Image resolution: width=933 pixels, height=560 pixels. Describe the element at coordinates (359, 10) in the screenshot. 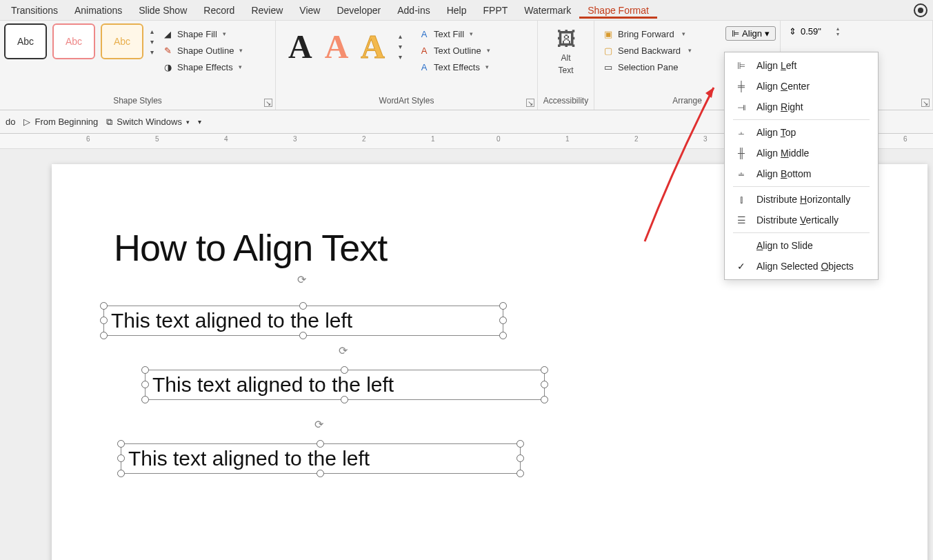

I see `tab-developer: Developer` at that location.